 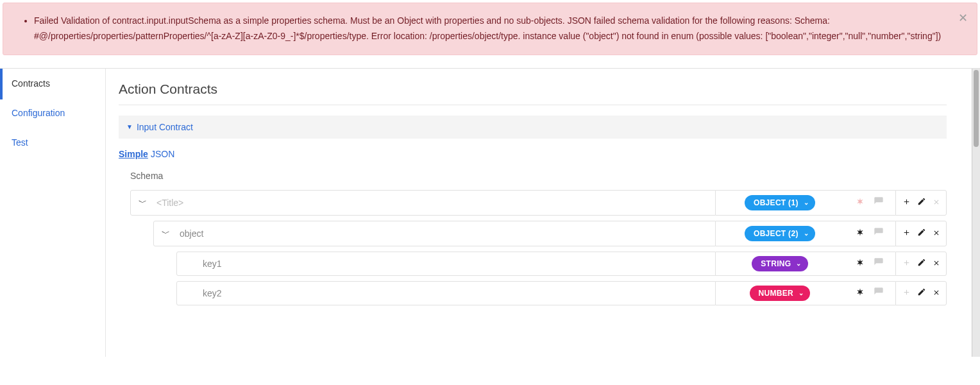 What do you see at coordinates (446, 293) in the screenshot?
I see `property-name-cell: key2` at bounding box center [446, 293].